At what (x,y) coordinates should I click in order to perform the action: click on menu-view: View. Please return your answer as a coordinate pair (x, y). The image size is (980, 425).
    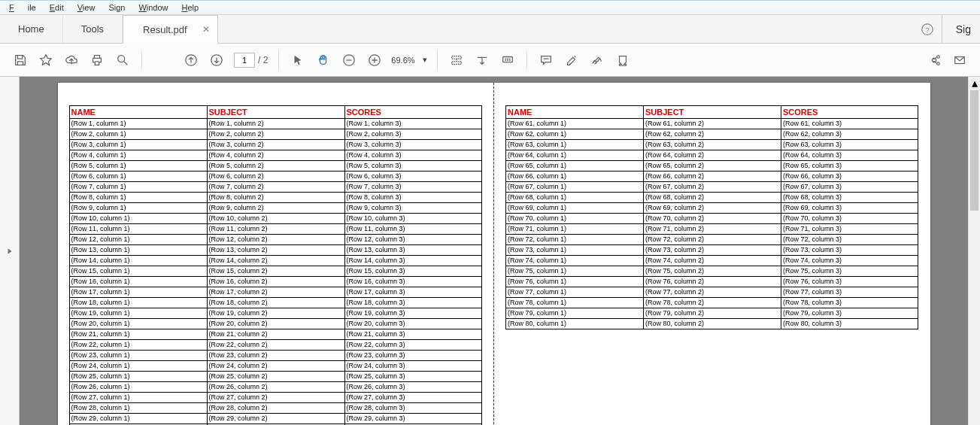
    Looking at the image, I should click on (86, 8).